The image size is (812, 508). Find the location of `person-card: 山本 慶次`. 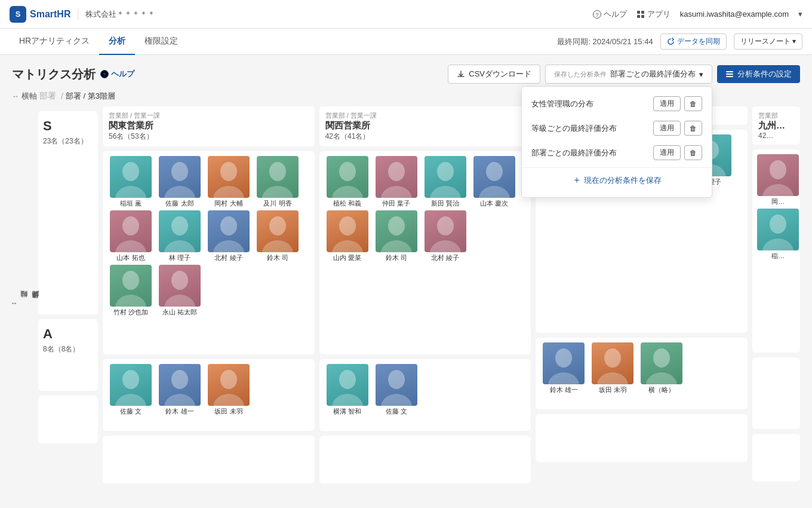

person-card: 山本 慶次 is located at coordinates (494, 182).